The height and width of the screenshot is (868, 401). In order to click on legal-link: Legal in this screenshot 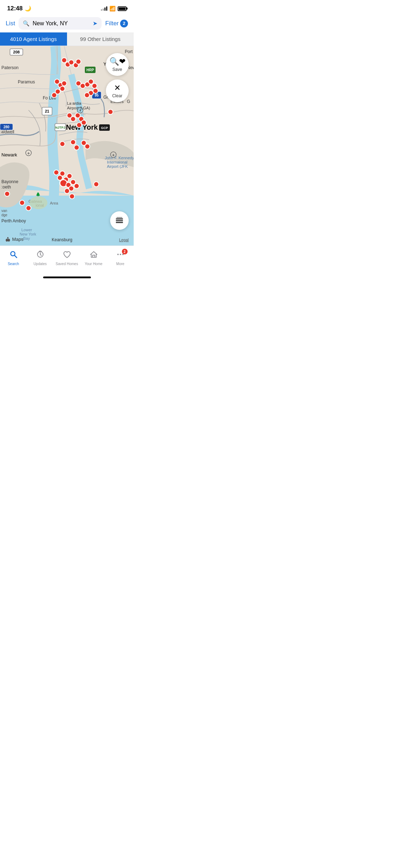, I will do `click(124, 240)`.